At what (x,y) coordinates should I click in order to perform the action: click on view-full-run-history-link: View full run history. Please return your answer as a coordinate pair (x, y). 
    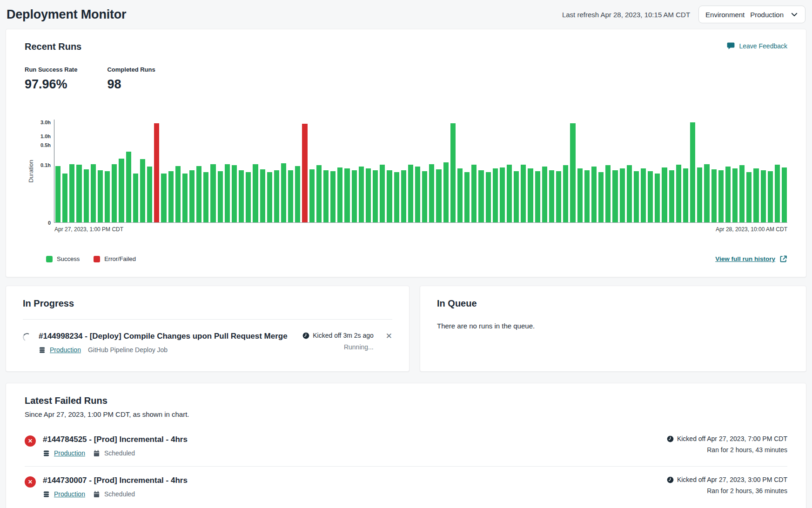
    Looking at the image, I should click on (751, 259).